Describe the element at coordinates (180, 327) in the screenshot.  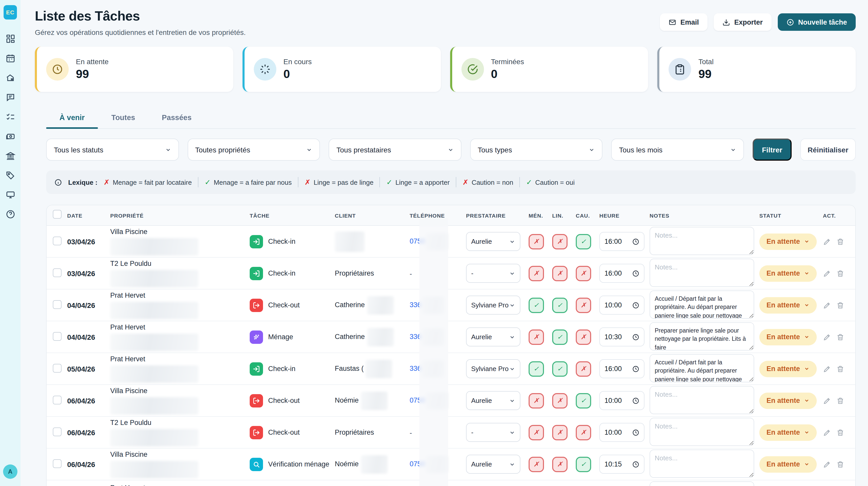
I see `property-name: Prat Hervet` at that location.